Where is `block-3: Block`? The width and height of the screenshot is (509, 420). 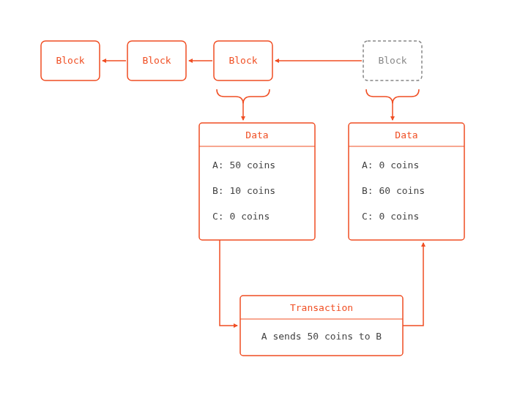 block-3: Block is located at coordinates (243, 61).